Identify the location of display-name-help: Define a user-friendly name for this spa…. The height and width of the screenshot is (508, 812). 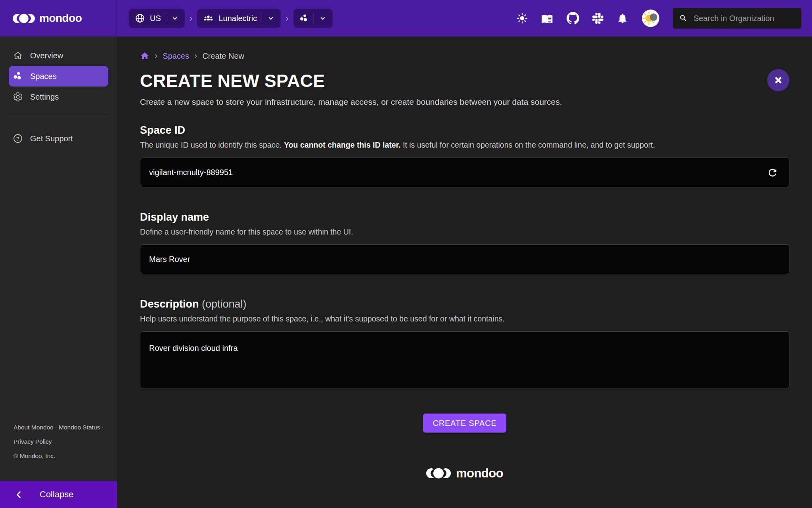
(465, 232).